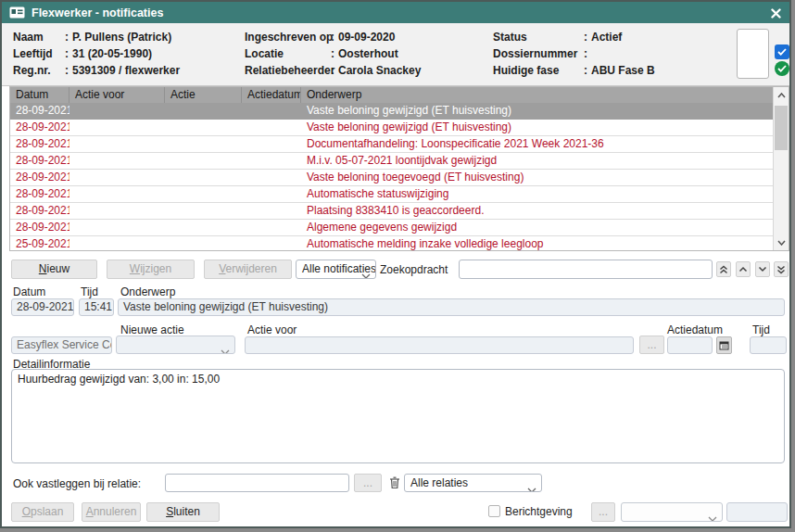 The height and width of the screenshot is (532, 795). I want to click on scroll-down-icon, so click(781, 243).